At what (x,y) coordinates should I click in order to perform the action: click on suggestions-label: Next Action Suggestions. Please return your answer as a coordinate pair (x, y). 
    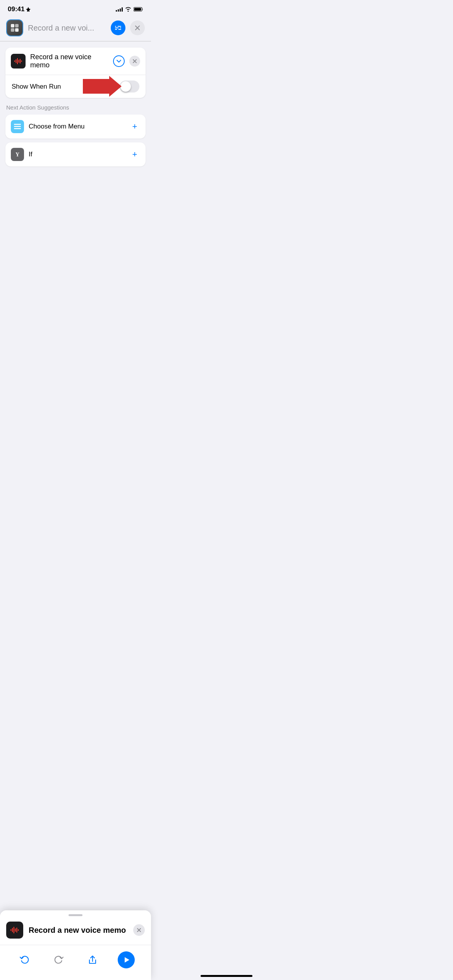
    Looking at the image, I should click on (76, 108).